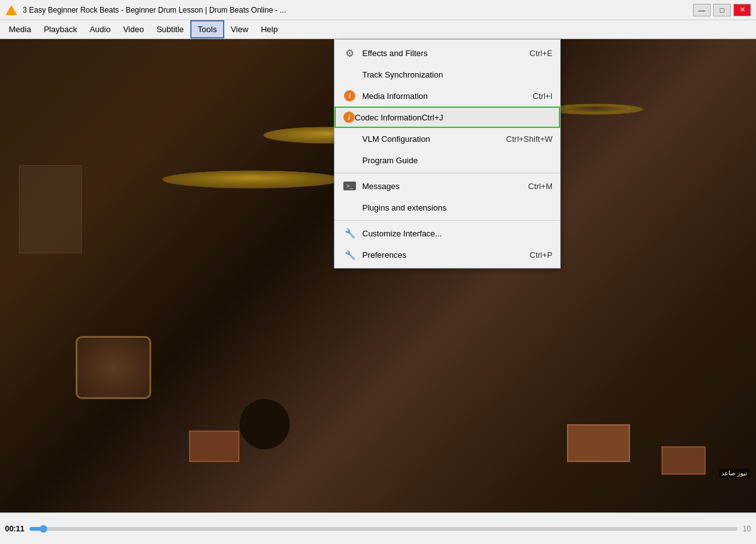 The image size is (756, 544). What do you see at coordinates (350, 139) in the screenshot?
I see `vlm-icon` at bounding box center [350, 139].